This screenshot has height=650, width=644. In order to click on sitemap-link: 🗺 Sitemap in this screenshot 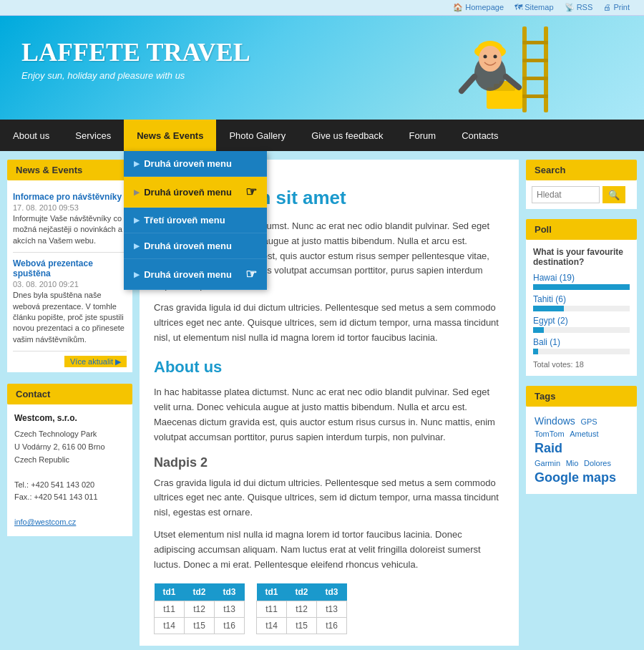, I will do `click(535, 7)`.